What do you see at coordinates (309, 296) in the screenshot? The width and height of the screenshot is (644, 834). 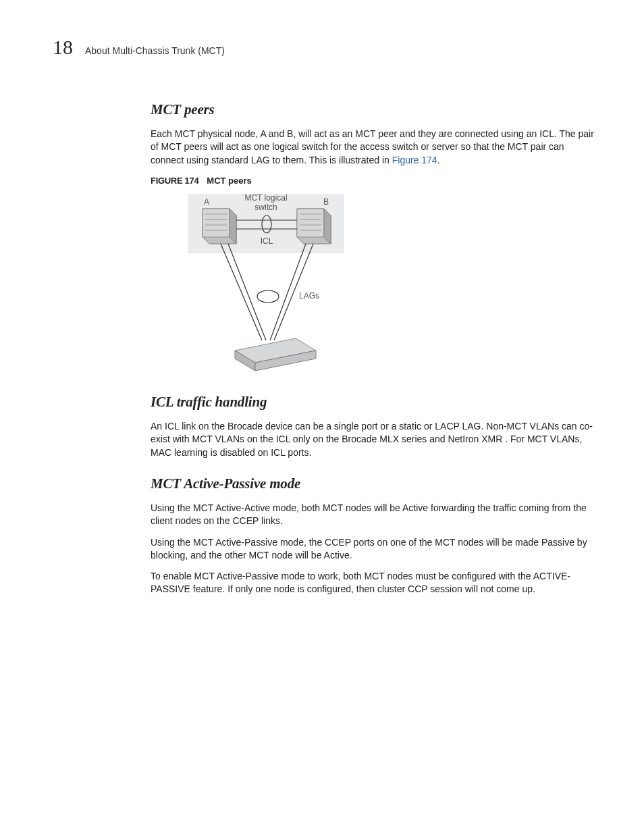 I see `diagram-label-lags: LAGs` at bounding box center [309, 296].